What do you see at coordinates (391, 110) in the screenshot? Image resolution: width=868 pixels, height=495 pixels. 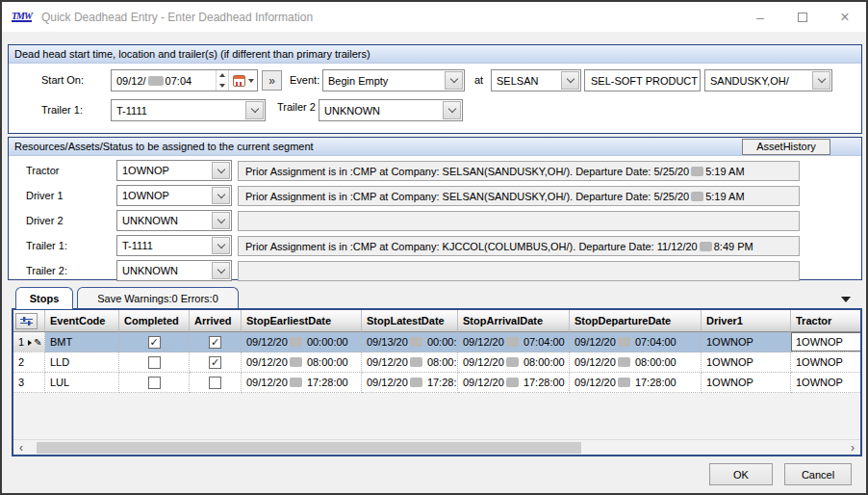 I see `trailer2-combobox: UNKNOWN` at bounding box center [391, 110].